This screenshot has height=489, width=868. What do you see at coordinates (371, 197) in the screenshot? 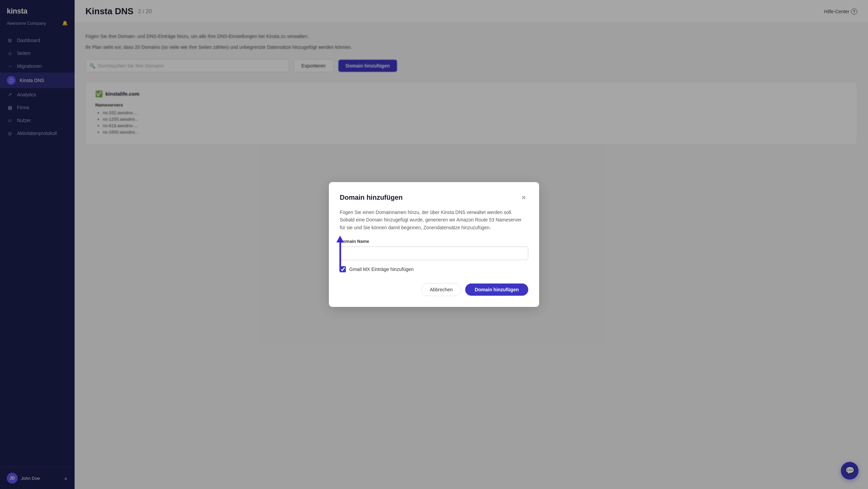
I see `modal-title: Domain hinzufügen` at bounding box center [371, 197].